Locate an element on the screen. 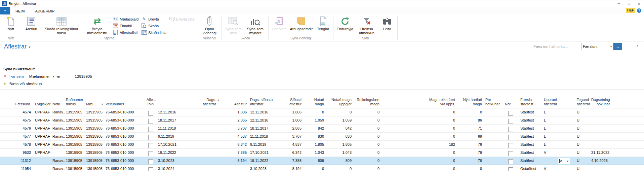 The image size is (644, 171). column-header-faersla_stadfest: Færsla staðfest is located at coordinates (529, 99).